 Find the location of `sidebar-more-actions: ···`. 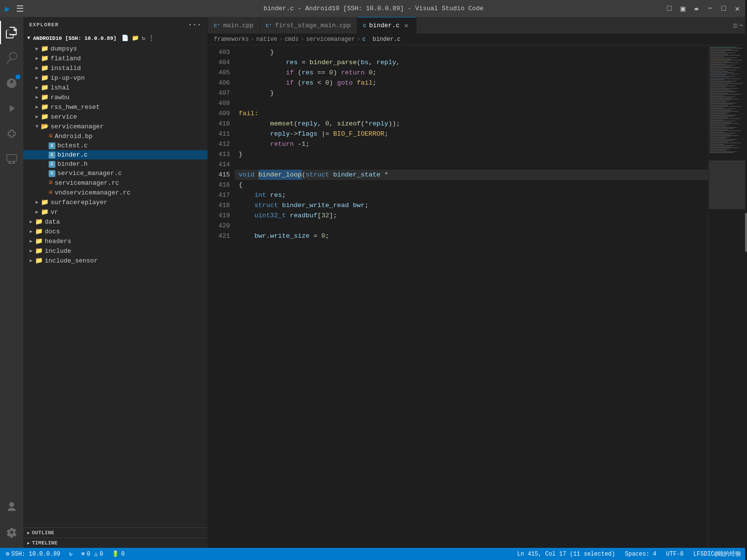

sidebar-more-actions: ··· is located at coordinates (195, 25).